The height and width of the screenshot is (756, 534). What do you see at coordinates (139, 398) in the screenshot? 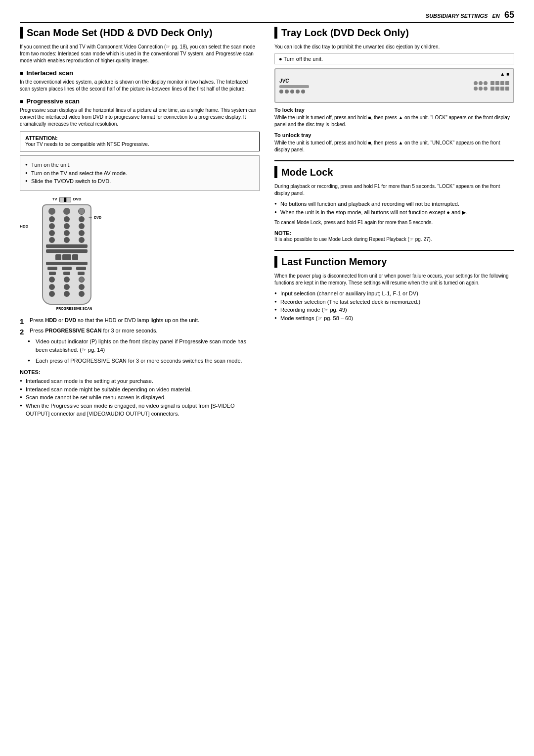
I see `notes-list: Interlaced scan mode is the setting at y…` at bounding box center [139, 398].